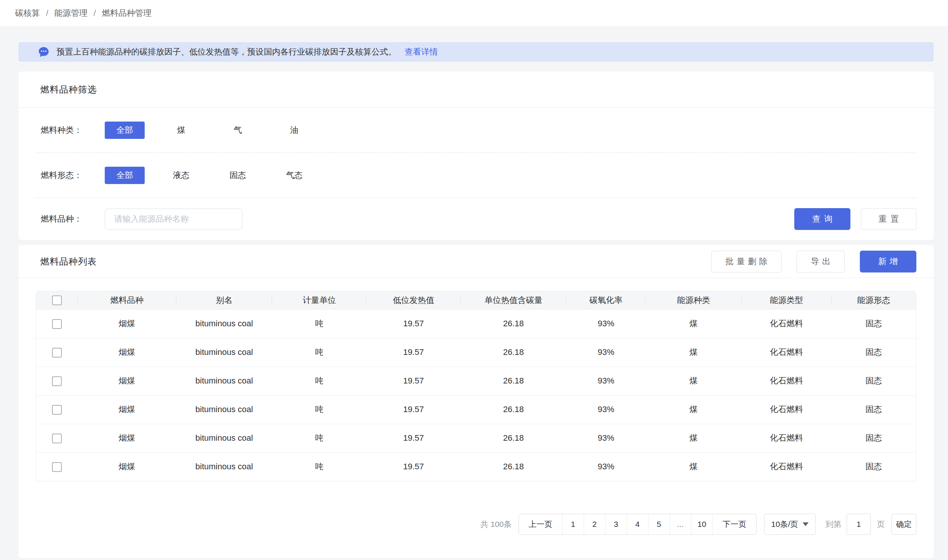 Image resolution: width=948 pixels, height=560 pixels. I want to click on pager: 上一页12345...10下一页, so click(638, 524).